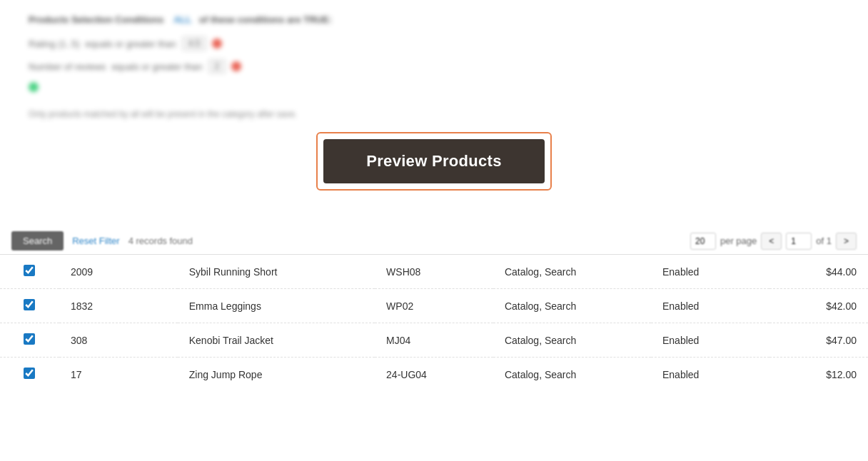  Describe the element at coordinates (118, 306) in the screenshot. I see `row-id-1: 1832` at that location.